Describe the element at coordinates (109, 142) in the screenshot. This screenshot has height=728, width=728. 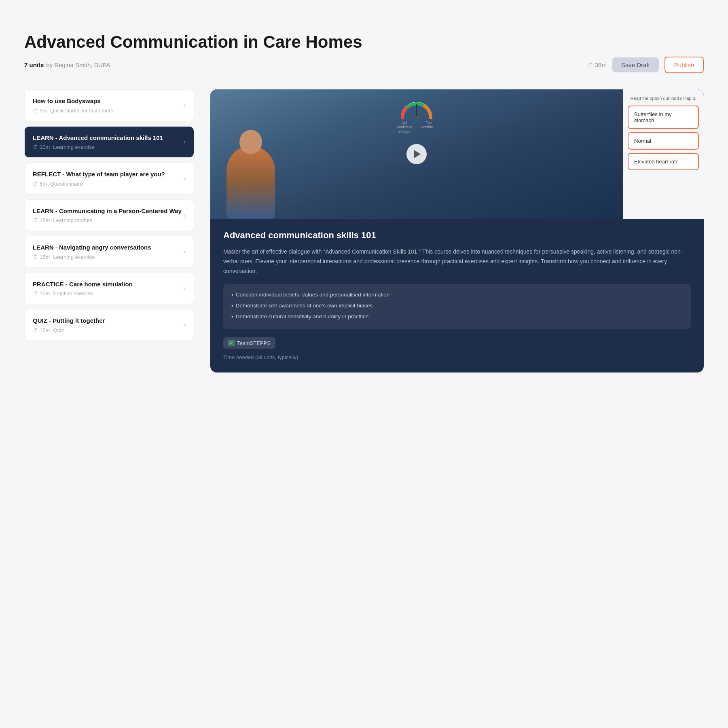
I see `unit-card-2: LEARN - Advanced communication skills 10…` at that location.